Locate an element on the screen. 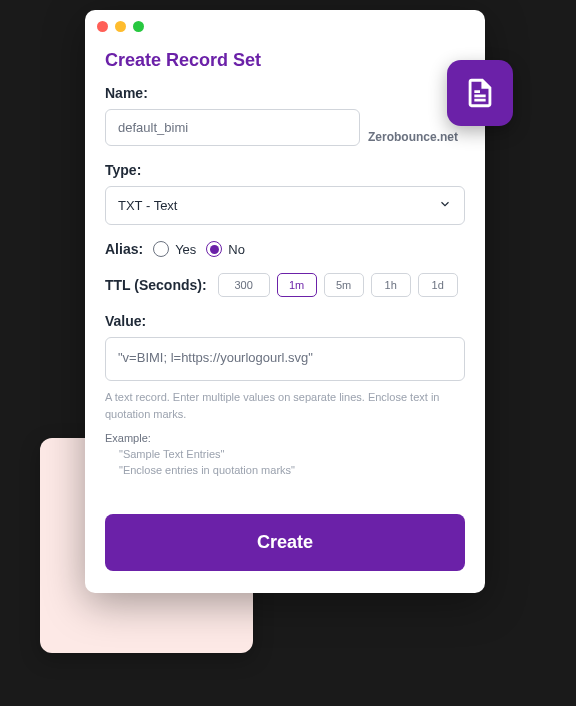 This screenshot has width=576, height=706. alias-no-radio: No is located at coordinates (226, 249).